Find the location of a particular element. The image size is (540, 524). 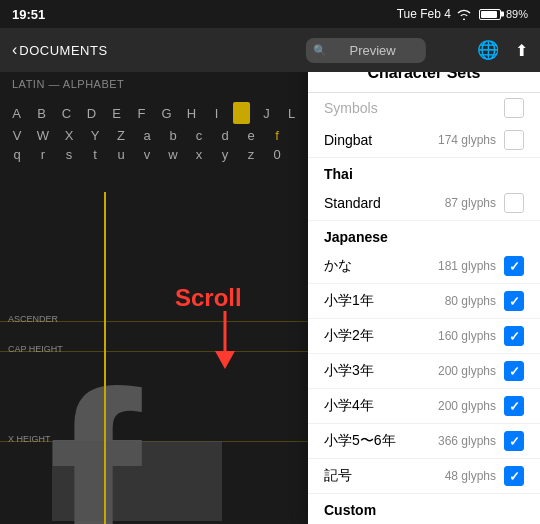

wifi-icon is located at coordinates (464, 14).